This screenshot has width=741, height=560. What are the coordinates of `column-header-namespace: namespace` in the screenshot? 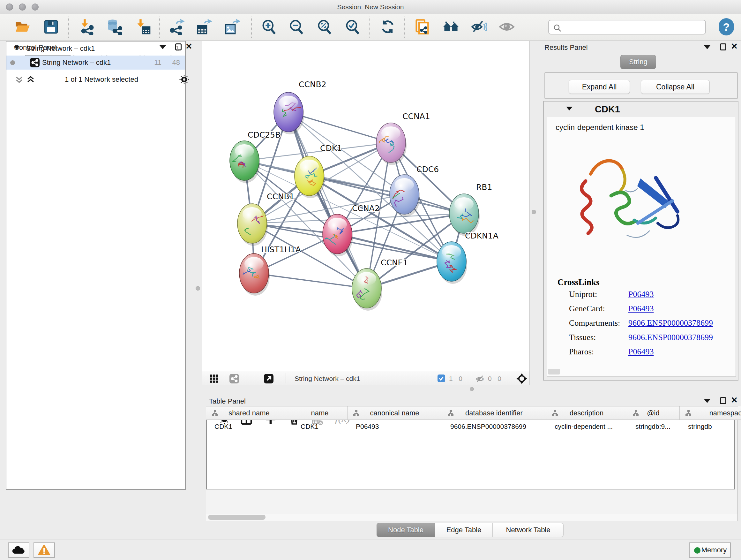 It's located at (708, 413).